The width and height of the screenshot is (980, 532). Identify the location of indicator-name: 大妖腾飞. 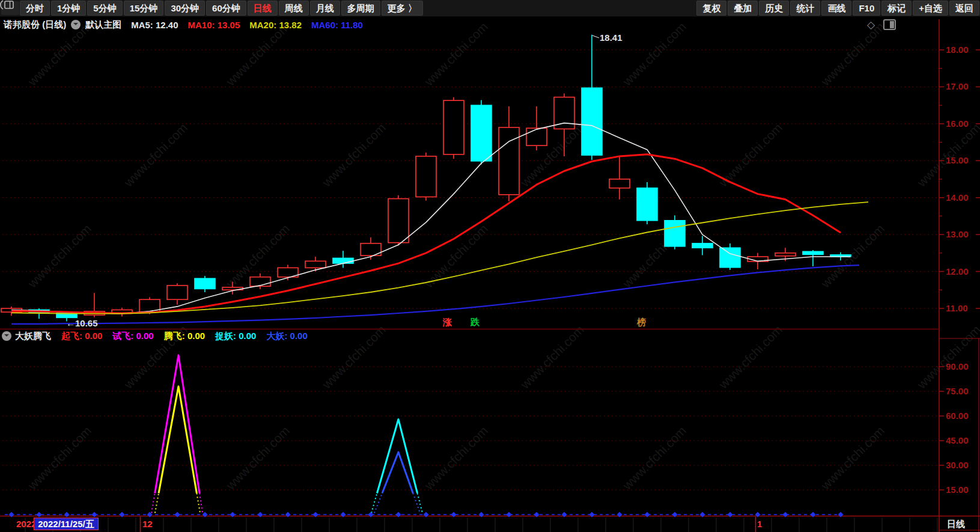
(33, 337).